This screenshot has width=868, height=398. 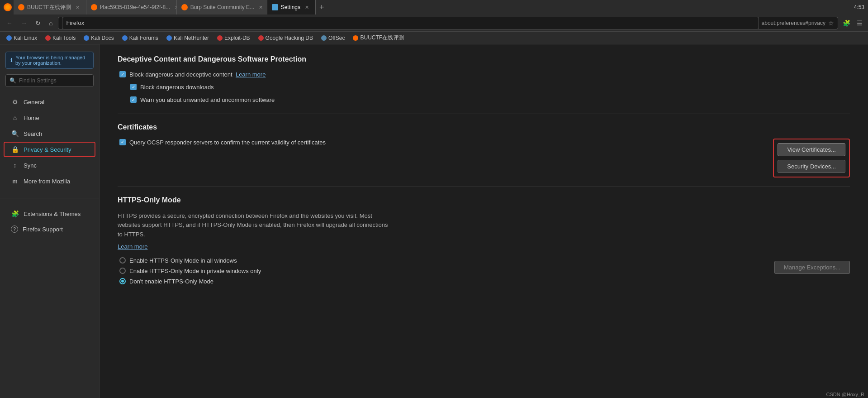 What do you see at coordinates (434, 38) in the screenshot?
I see `bookmarks-bar: Kali Linux Kali Tools Kali Docs Kali For…` at bounding box center [434, 38].